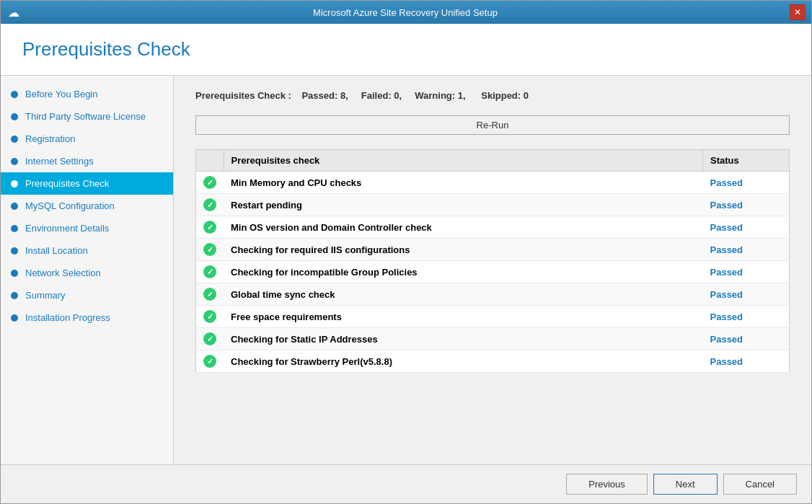  What do you see at coordinates (87, 251) in the screenshot?
I see `sidebar-item-install-location: Install Location` at bounding box center [87, 251].